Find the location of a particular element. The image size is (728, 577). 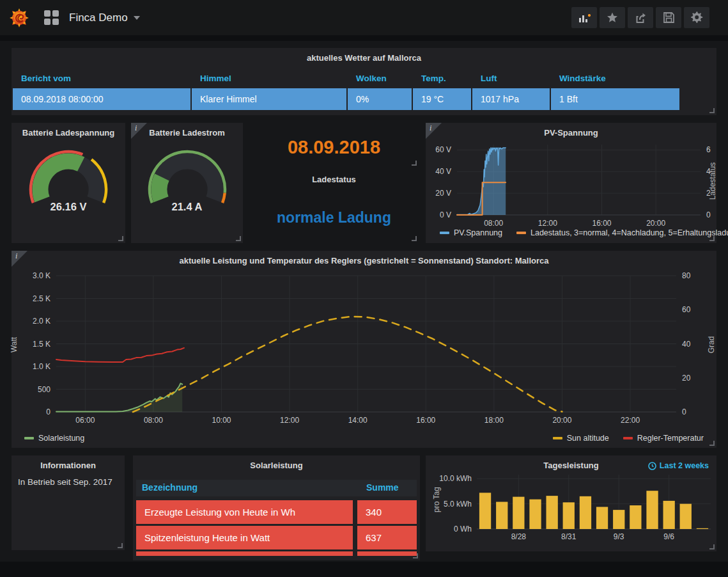

svg-text: 10.0 kWh is located at coordinates (455, 478).